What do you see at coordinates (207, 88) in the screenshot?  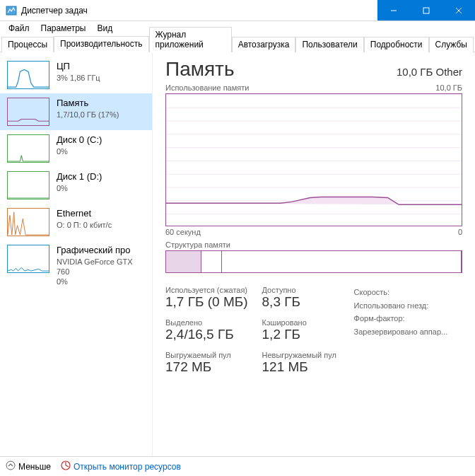 I see `chart-usage-label: Использование памяти` at bounding box center [207, 88].